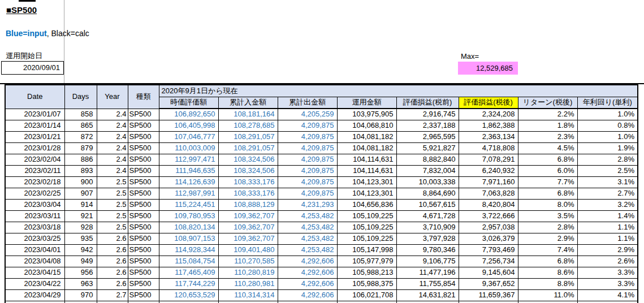 Image resolution: width=644 pixels, height=303 pixels. Describe the element at coordinates (427, 159) in the screenshot. I see `cell-gain_pretax: 8,882,840` at that location.